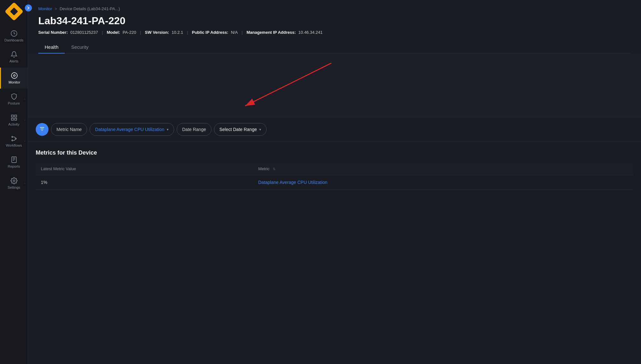  Describe the element at coordinates (335, 129) in the screenshot. I see `filter-bar: Metric Name Dataplane Average CPU Utiliz…` at that location.